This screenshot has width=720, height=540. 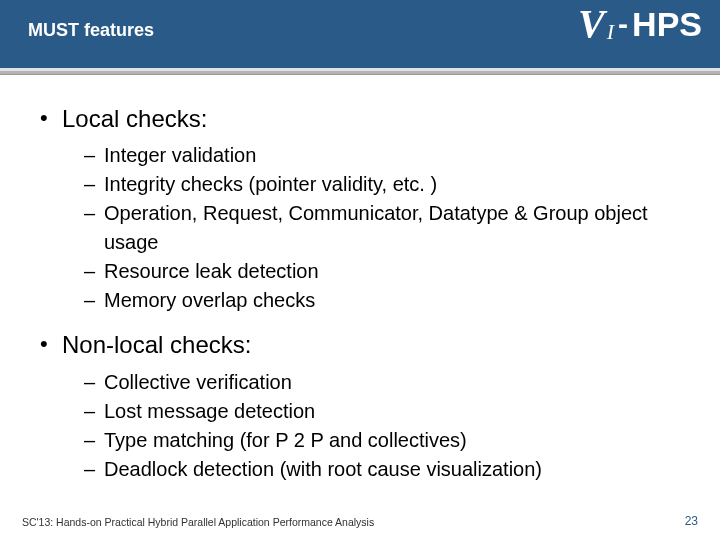 What do you see at coordinates (91, 30) in the screenshot?
I see `slide-title: MUST features` at bounding box center [91, 30].